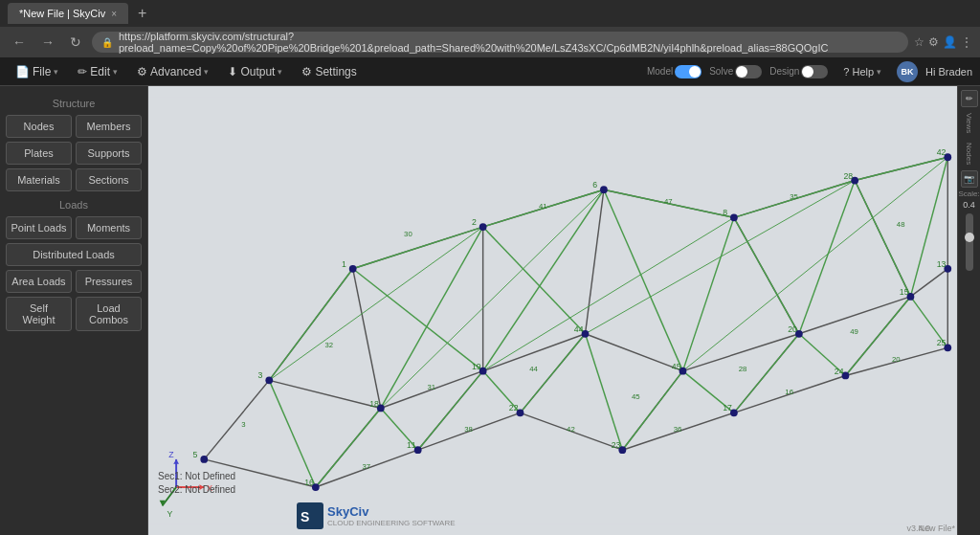  I want to click on model-knob, so click(695, 72).